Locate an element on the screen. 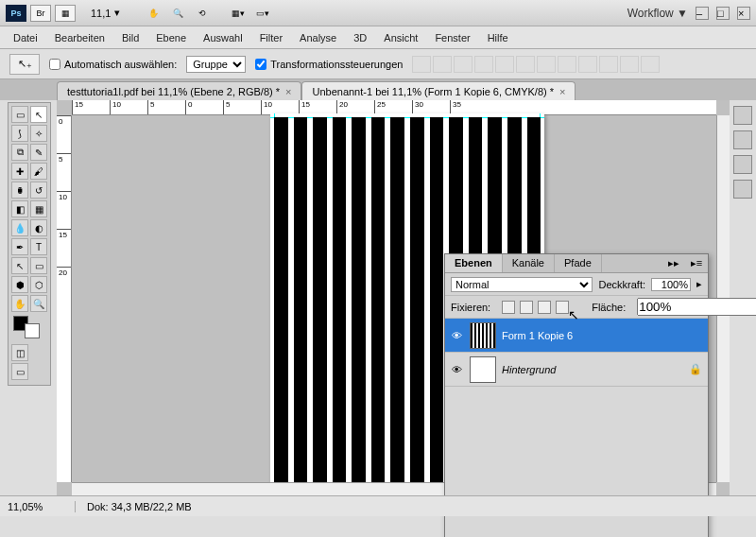  wand-tool: ✧ is located at coordinates (39, 133).